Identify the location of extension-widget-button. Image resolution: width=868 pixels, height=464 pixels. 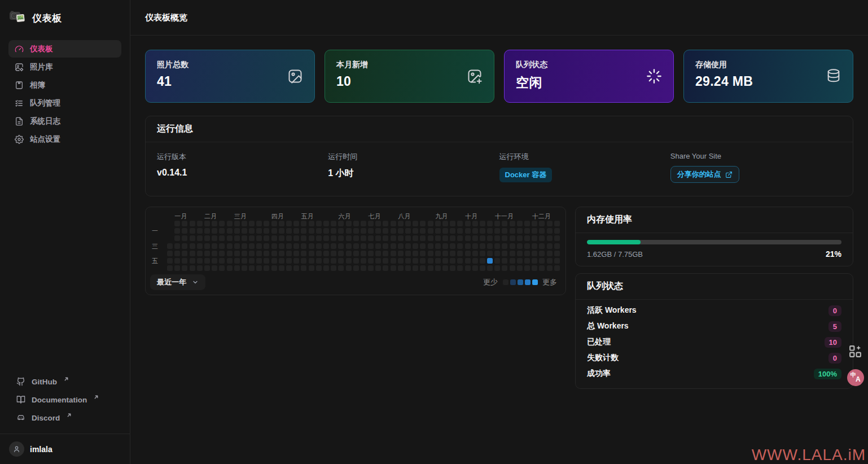
(856, 351).